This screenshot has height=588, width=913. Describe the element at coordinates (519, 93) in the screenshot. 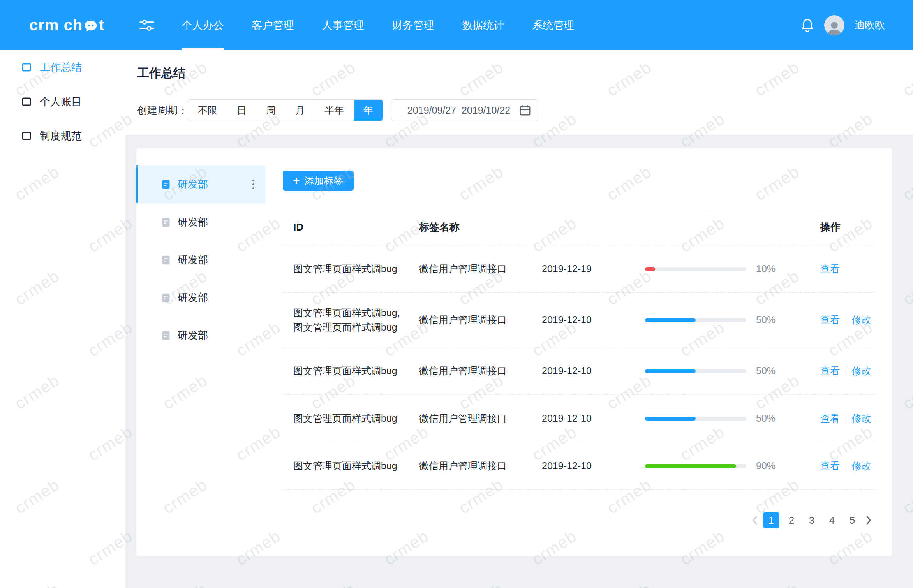

I see `page-topbar: 工作总结 创建周期： 不限 日 周 月 半年 年 2019/09/27–2019…` at that location.